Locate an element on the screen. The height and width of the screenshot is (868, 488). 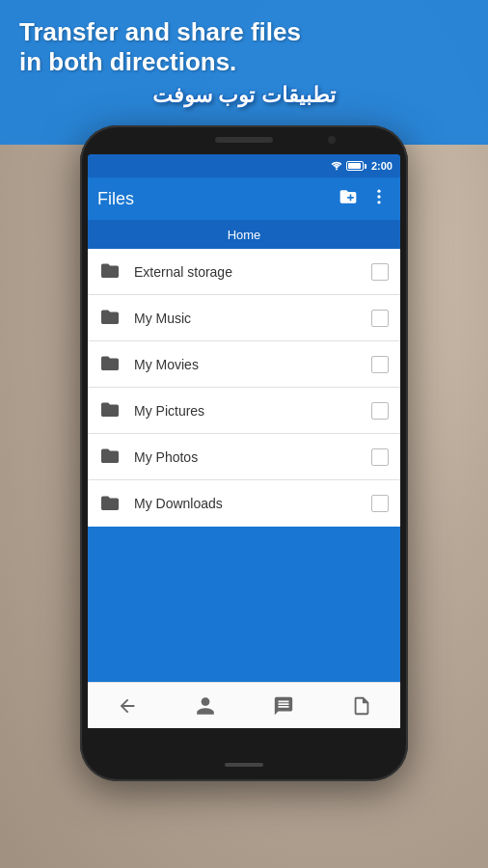
more-options-button is located at coordinates (379, 199).